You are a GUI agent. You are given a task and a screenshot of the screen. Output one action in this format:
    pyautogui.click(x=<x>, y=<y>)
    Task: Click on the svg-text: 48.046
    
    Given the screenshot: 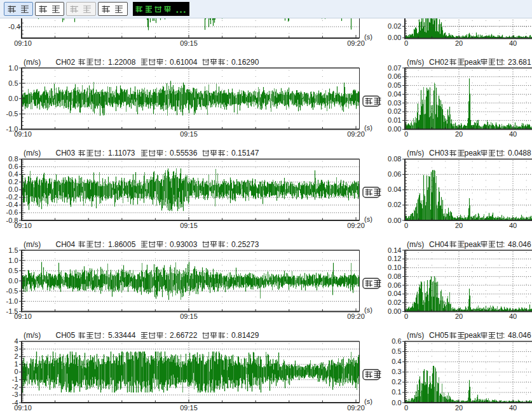 What is the action you would take?
    pyautogui.click(x=520, y=335)
    